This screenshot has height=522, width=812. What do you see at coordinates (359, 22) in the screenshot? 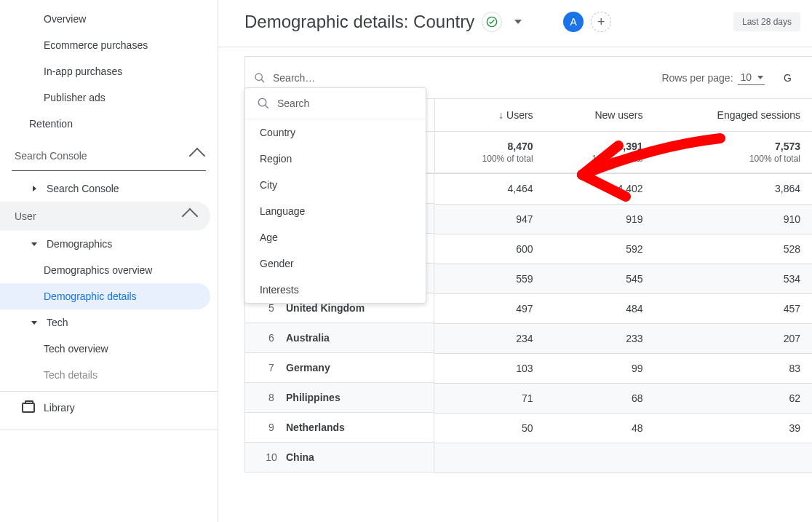
I see `page-title: Demographic details: Country` at bounding box center [359, 22].